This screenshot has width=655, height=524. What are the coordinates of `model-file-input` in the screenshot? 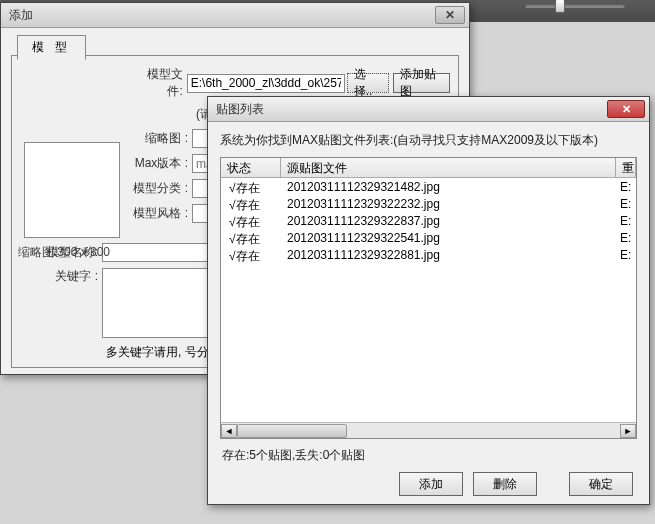 It's located at (266, 84).